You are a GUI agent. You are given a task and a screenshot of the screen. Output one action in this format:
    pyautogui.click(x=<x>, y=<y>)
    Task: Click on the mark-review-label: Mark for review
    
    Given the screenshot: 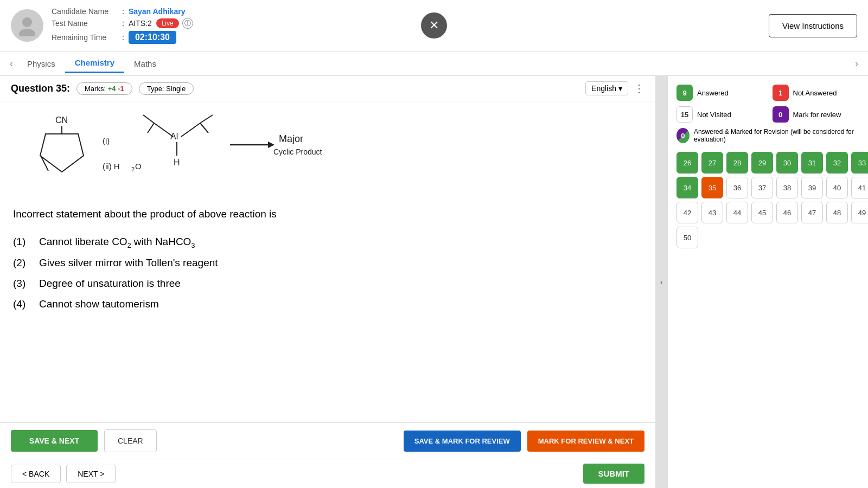 What is the action you would take?
    pyautogui.click(x=817, y=115)
    